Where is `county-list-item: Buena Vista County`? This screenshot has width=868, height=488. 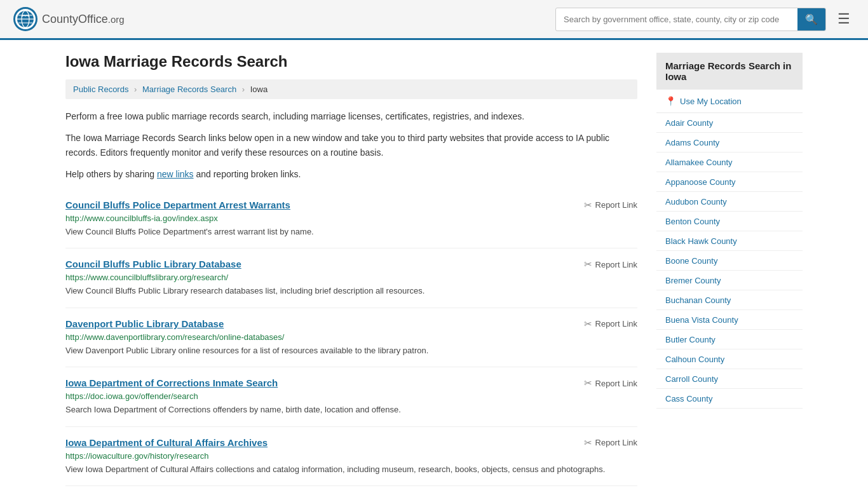 county-list-item: Buena Vista County is located at coordinates (729, 320).